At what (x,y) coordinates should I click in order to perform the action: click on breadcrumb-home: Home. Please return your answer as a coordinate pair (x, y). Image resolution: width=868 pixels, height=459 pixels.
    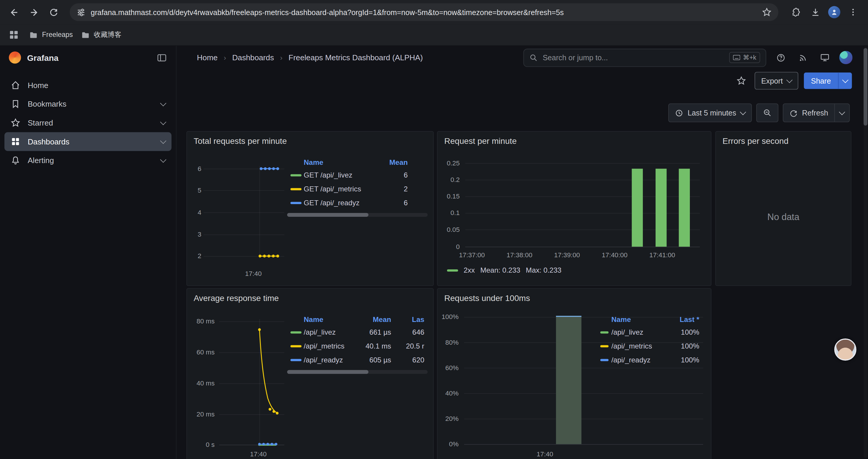
    Looking at the image, I should click on (208, 58).